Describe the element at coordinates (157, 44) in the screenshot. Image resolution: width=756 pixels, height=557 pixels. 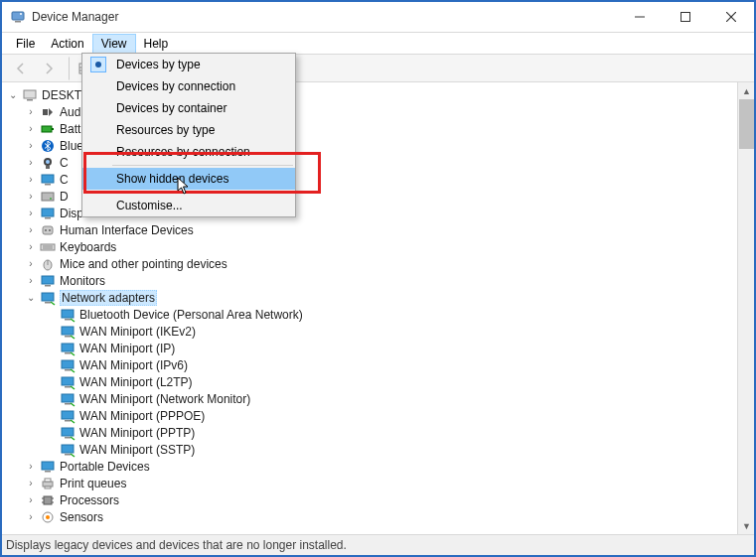
I see `menu-help: Help` at that location.